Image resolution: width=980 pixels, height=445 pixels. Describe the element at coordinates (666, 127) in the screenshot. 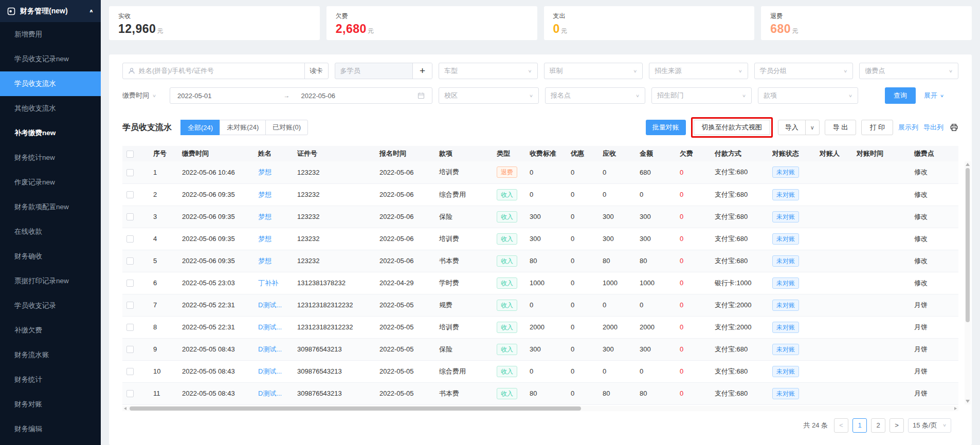

I see `batch-reconcile-button: 批量对账` at that location.